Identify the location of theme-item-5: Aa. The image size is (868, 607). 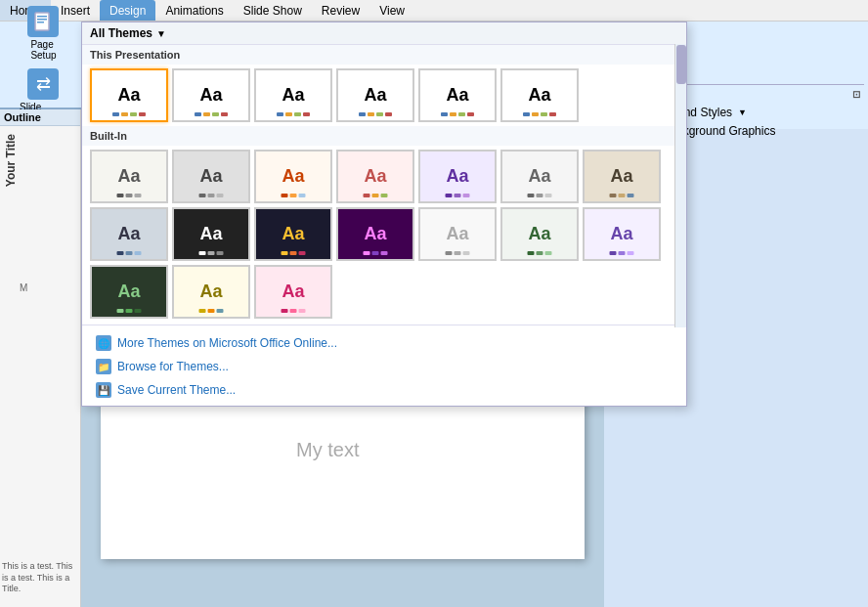
(457, 96).